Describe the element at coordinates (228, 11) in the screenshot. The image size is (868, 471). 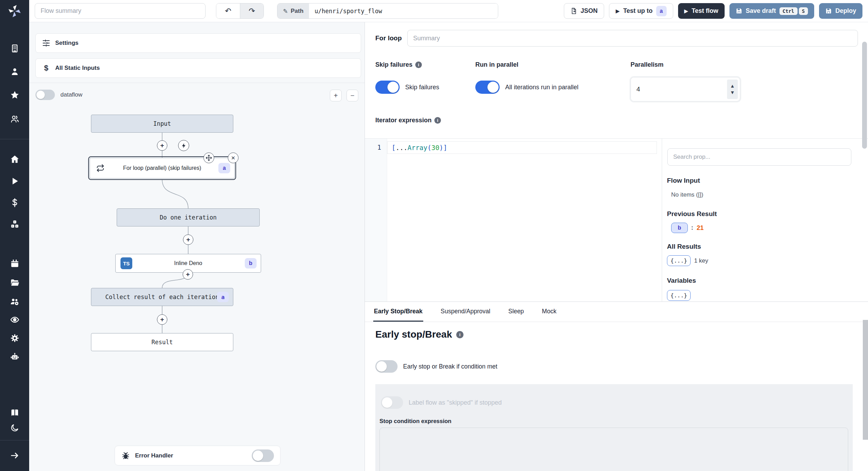
I see `undo-button: ↶` at that location.